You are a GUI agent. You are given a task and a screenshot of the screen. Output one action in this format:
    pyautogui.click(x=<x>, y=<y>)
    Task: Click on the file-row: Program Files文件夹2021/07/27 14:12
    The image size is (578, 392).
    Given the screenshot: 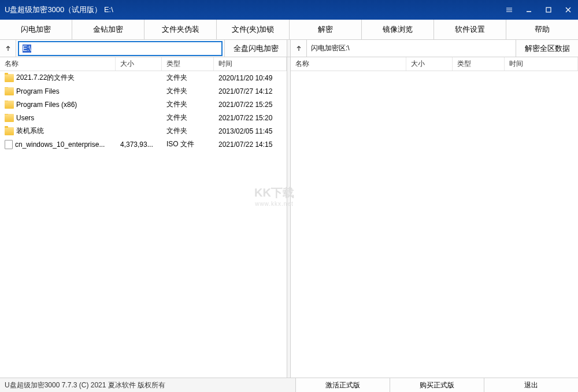 What is the action you would take?
    pyautogui.click(x=143, y=91)
    